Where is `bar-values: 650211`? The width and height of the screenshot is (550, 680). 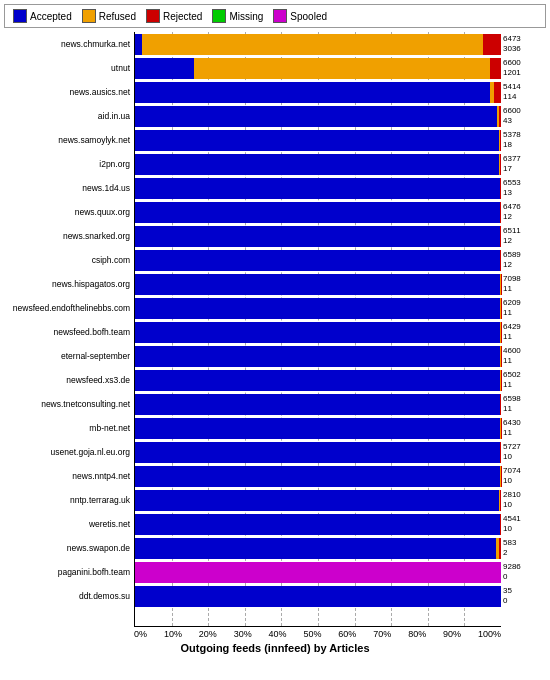
bar-values: 650211 is located at coordinates (524, 380).